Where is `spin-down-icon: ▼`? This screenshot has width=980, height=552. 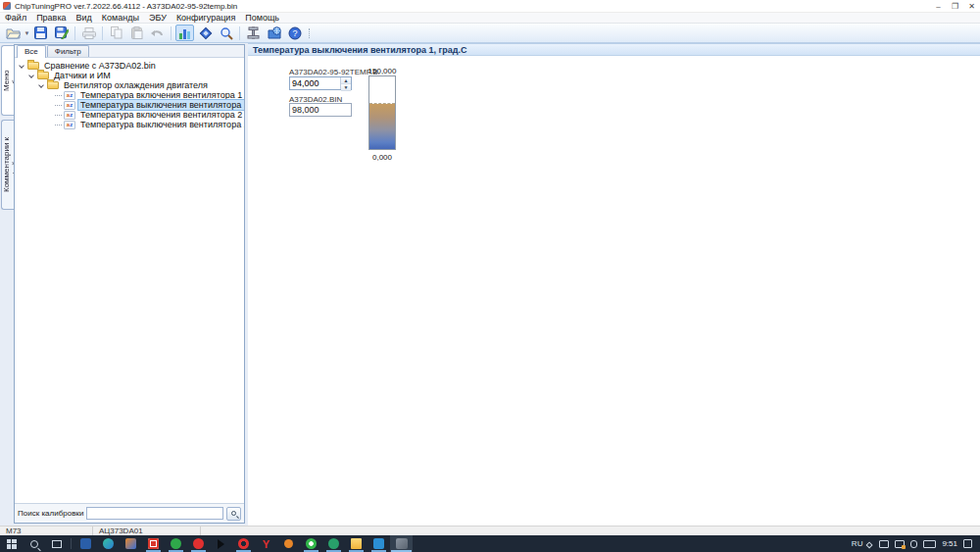 spin-down-icon: ▼ is located at coordinates (346, 88).